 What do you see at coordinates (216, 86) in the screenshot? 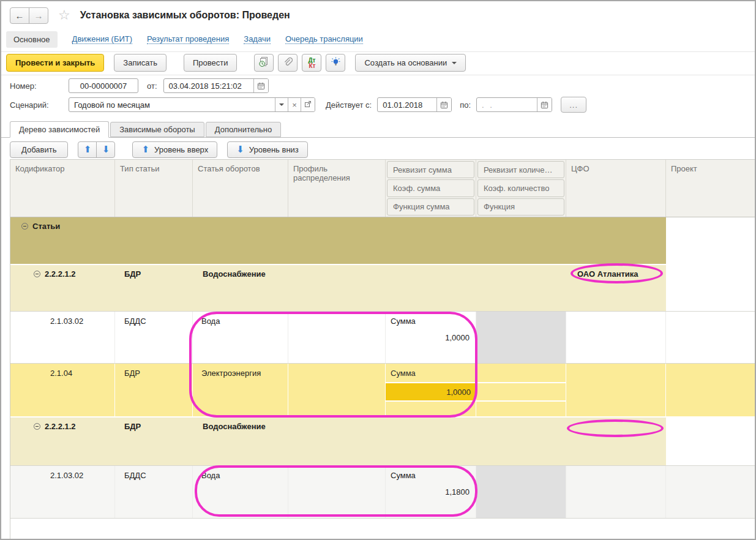
I see `date-field: 03.04.2018 15:21:02` at bounding box center [216, 86].